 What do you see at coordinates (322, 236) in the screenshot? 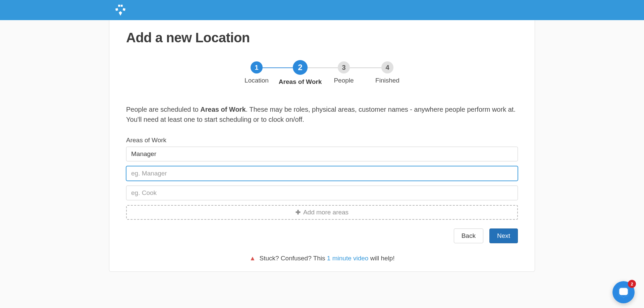
I see `wizard-button-row: Back Next` at bounding box center [322, 236].